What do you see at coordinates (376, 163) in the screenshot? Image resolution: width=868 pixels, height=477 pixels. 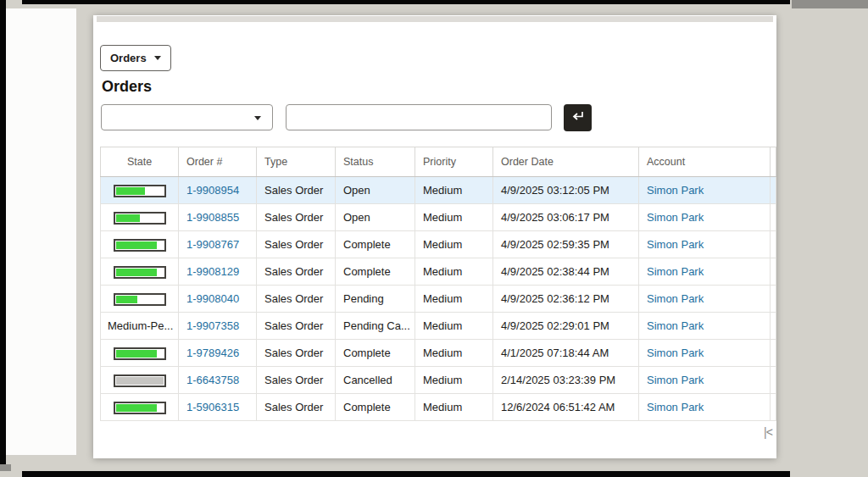 I see `column-header-status: Status` at bounding box center [376, 163].